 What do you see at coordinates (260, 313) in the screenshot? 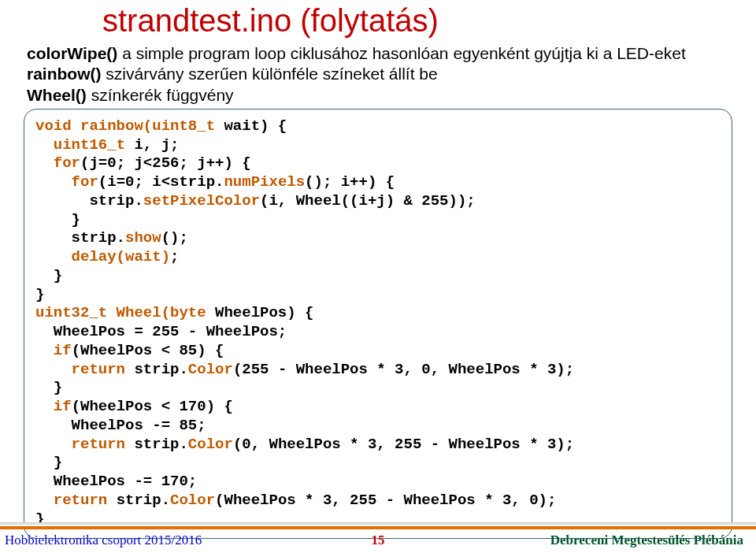
I see `t11: WheelPos) {` at bounding box center [260, 313].